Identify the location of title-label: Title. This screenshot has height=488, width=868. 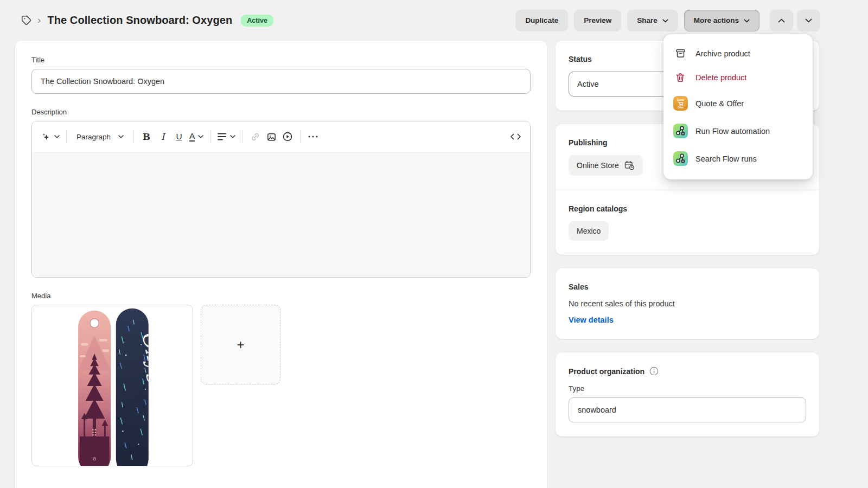
(281, 60).